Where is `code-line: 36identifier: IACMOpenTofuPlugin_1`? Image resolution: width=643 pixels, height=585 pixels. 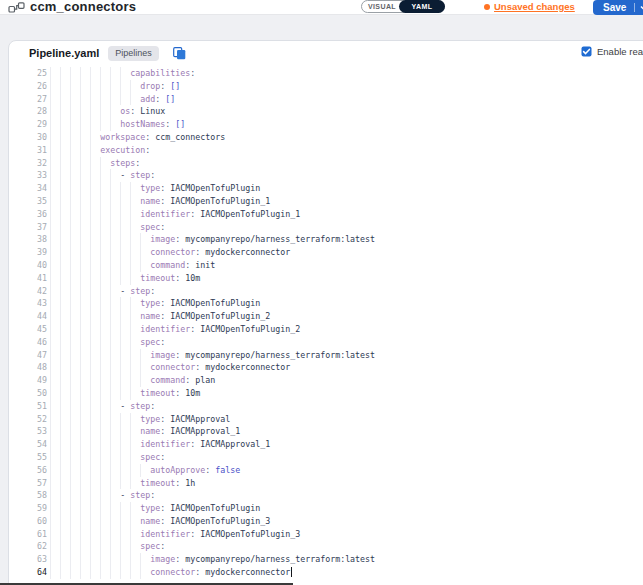 code-line: 36identifier: IACMOpenTofuPlugin_1 is located at coordinates (326, 214).